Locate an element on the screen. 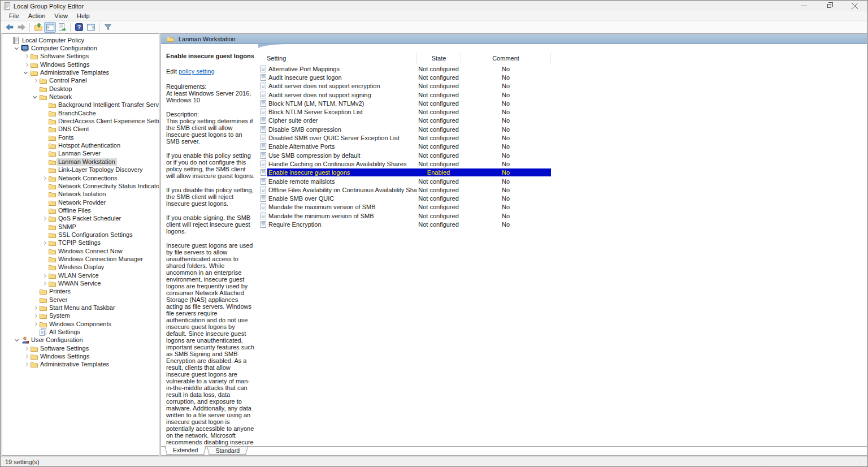 This screenshot has width=868, height=467. tree-item-start-menu-and-taskbar: Start Menu and Taskbar is located at coordinates (80, 308).